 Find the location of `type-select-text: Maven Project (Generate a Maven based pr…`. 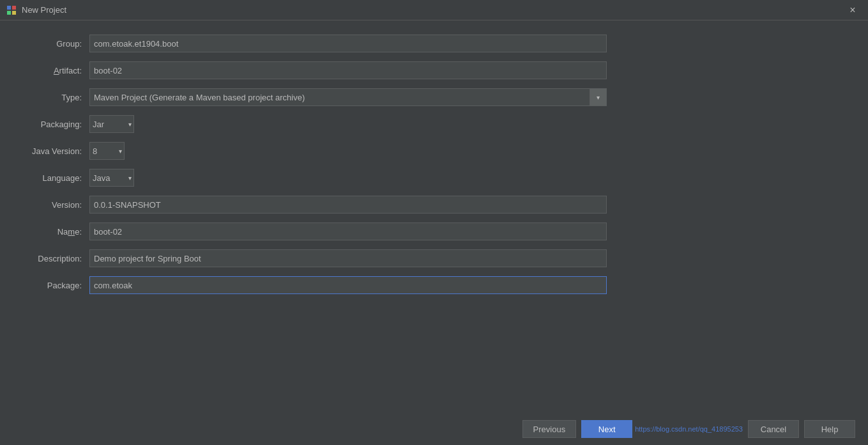

type-select-text: Maven Project (Generate a Maven based pr… is located at coordinates (340, 97).